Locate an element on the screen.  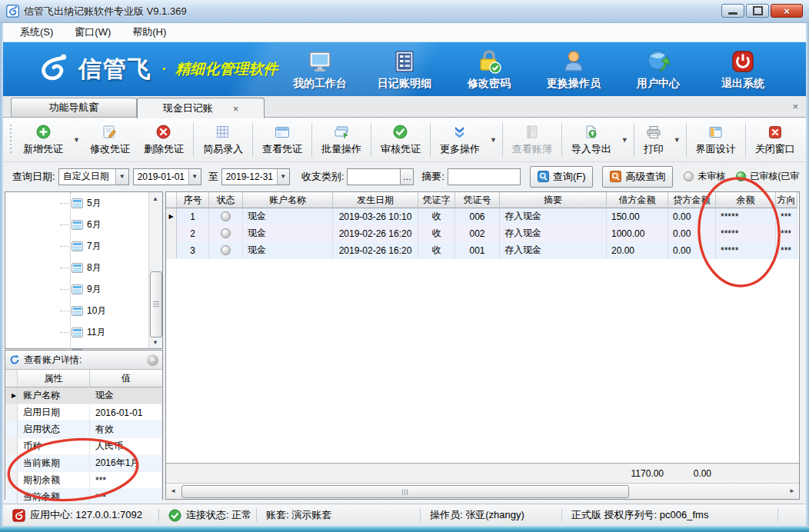
grid-row: 2 现金 2019-02-26 16:20 收 002 存入现金 1000.00… is located at coordinates (483, 234).